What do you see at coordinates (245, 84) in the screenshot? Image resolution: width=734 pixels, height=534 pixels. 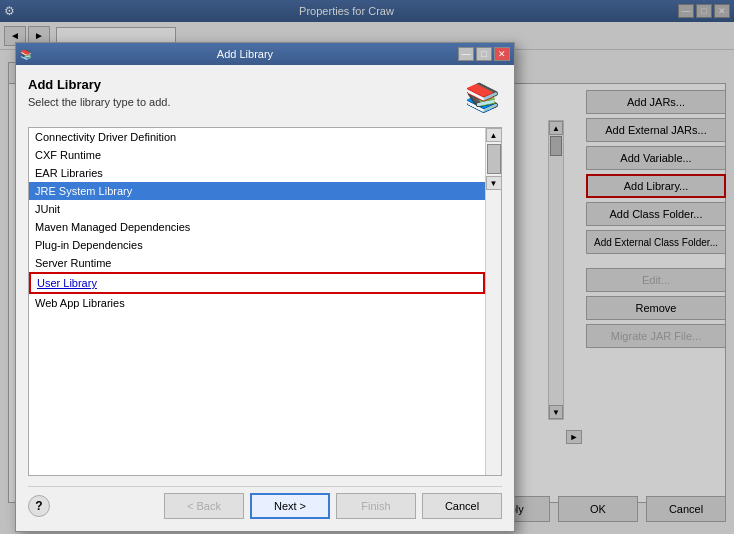 I see `dialog-header-title: Add Library` at bounding box center [245, 84].